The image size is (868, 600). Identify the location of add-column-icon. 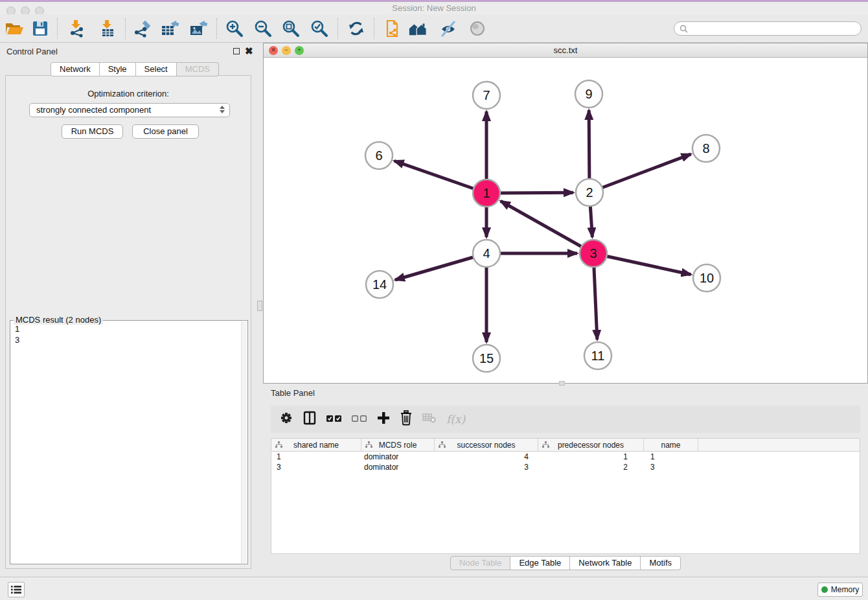
(383, 419).